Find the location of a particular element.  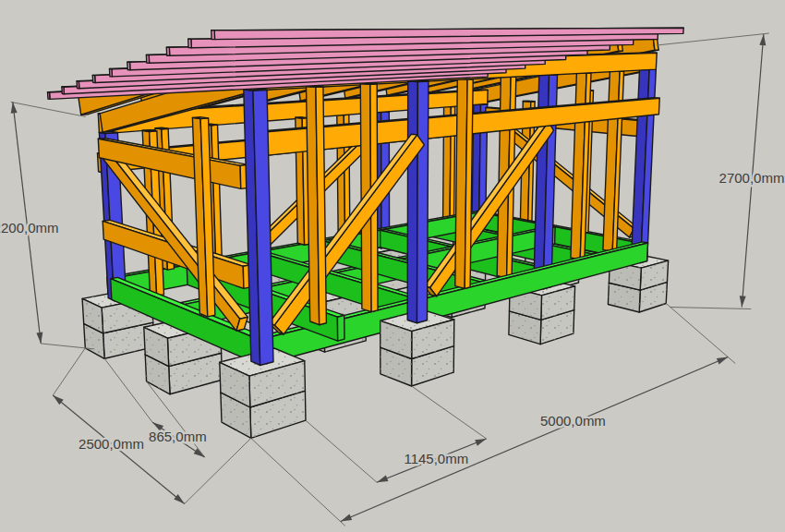

dimension-label-pier_gap_front: 1145,0mm is located at coordinates (436, 458).